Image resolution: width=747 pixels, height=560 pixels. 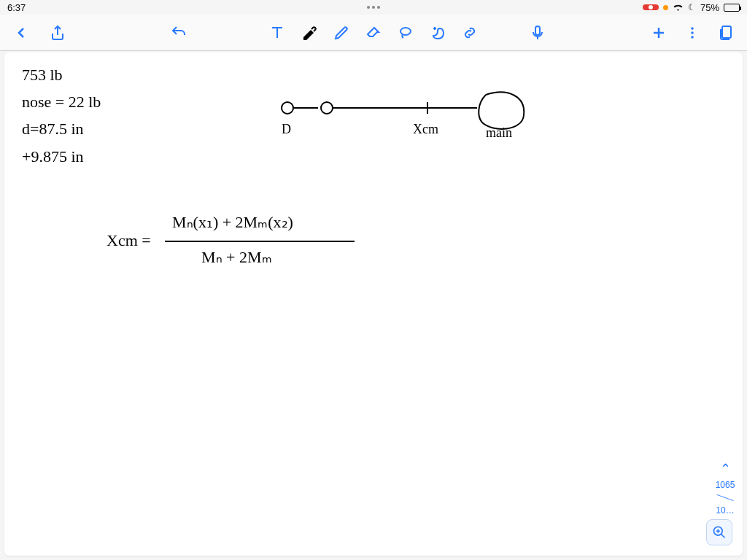 I want to click on diagram-label: D, so click(x=286, y=130).